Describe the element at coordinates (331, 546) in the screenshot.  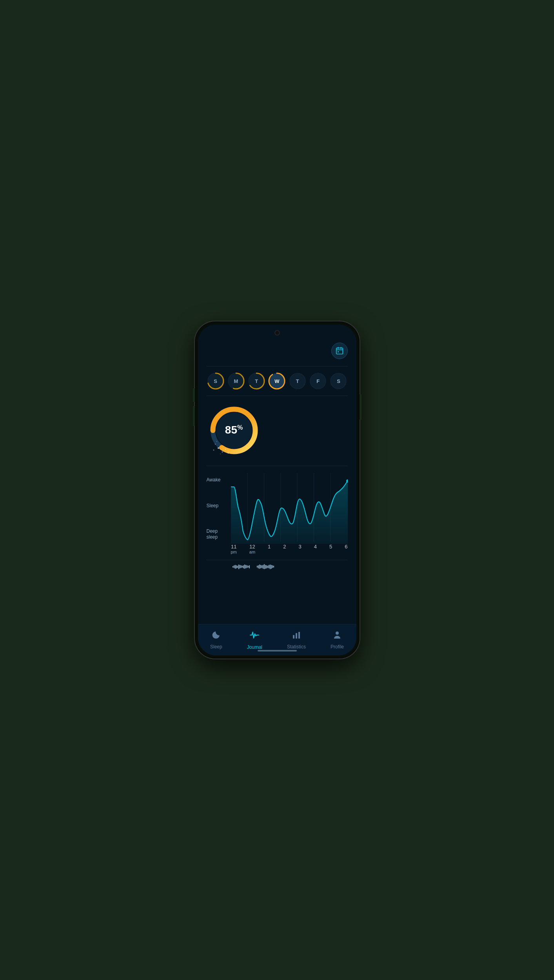
I see `time-tick-main: 5` at that location.